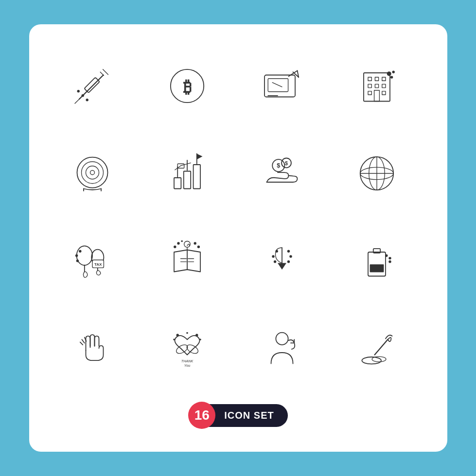  I want to click on icon-syringe, so click(92, 86).